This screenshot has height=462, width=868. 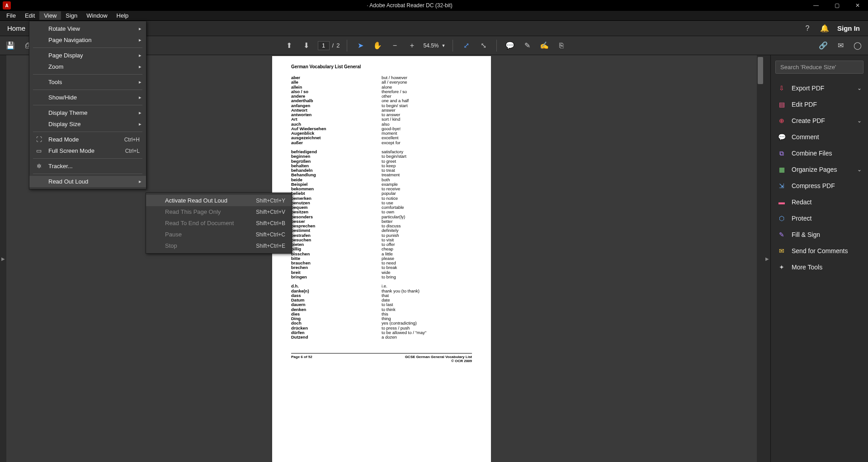 I want to click on view-menu-full-screen-mode: ▭Full Screen ModeCtrl+L, so click(x=88, y=151).